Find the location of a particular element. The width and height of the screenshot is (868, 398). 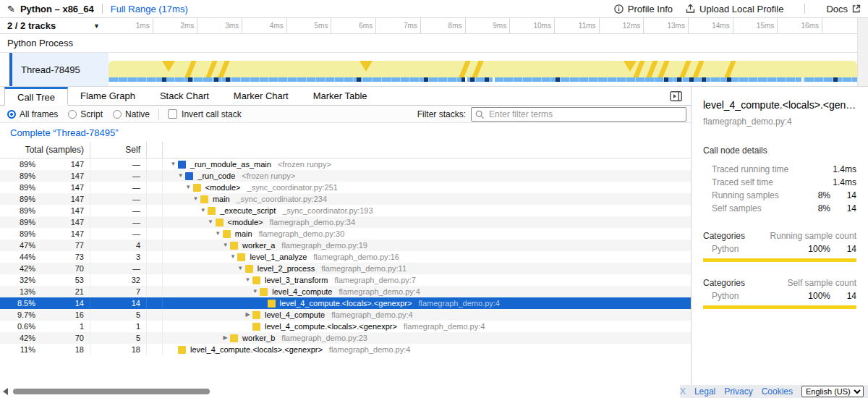

language-select: English (US) is located at coordinates (833, 391).